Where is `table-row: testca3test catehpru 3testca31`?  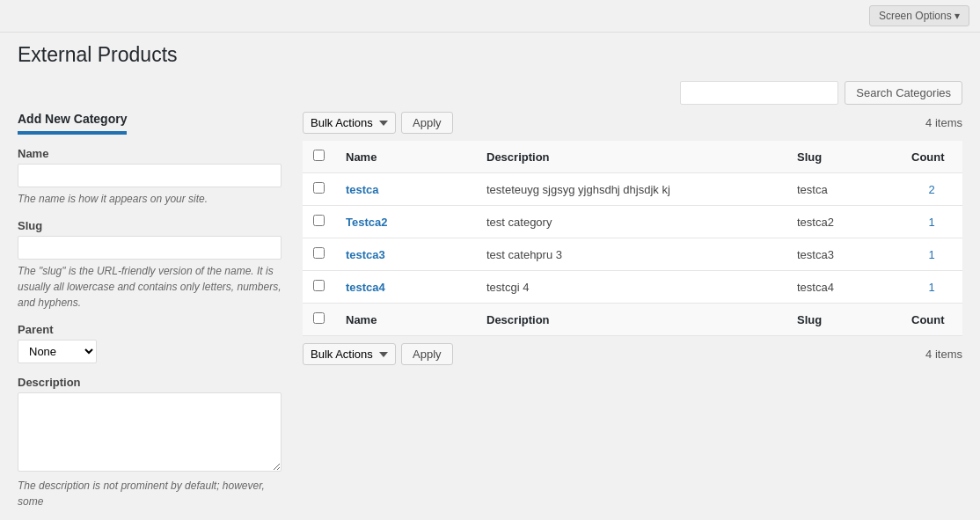 table-row: testca3test catehpru 3testca31 is located at coordinates (633, 255).